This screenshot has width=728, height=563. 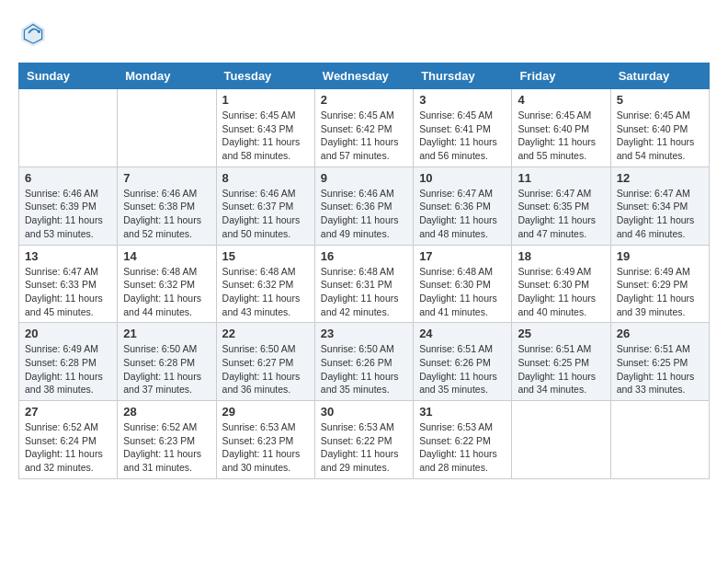 What do you see at coordinates (166, 370) in the screenshot?
I see `day-info: Sunrise: 6:50 AM Sunset: 6:28 PM Dayligh…` at bounding box center [166, 370].